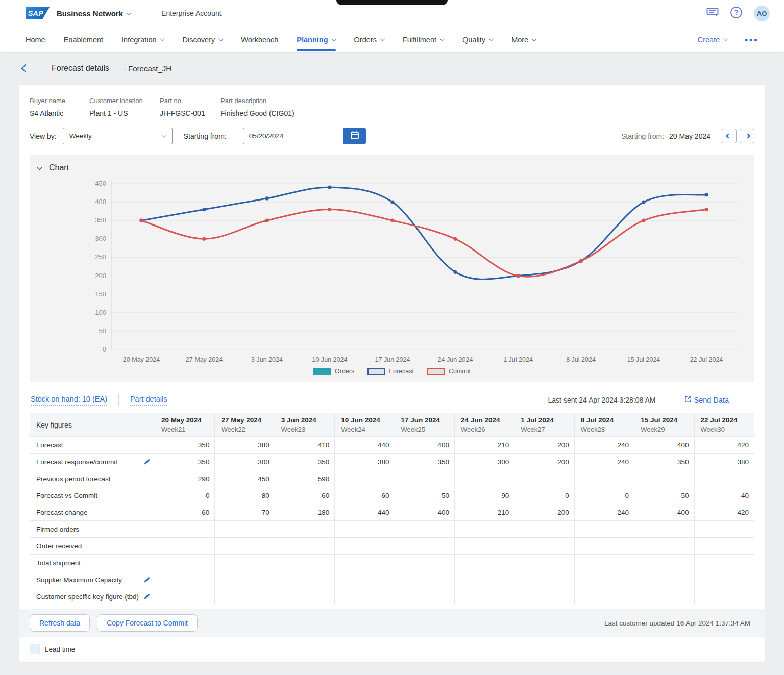  What do you see at coordinates (293, 136) in the screenshot?
I see `date-input` at bounding box center [293, 136].